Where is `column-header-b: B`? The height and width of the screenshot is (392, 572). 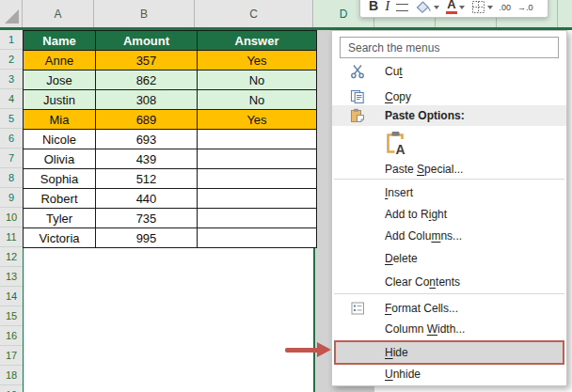 column-header-b: B is located at coordinates (145, 13).